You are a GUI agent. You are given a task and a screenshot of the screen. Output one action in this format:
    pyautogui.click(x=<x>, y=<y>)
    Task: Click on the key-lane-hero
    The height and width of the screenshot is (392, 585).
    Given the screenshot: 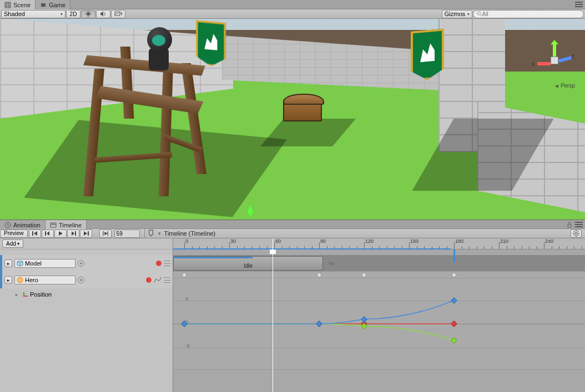 What is the action you would take?
    pyautogui.click(x=379, y=275)
    